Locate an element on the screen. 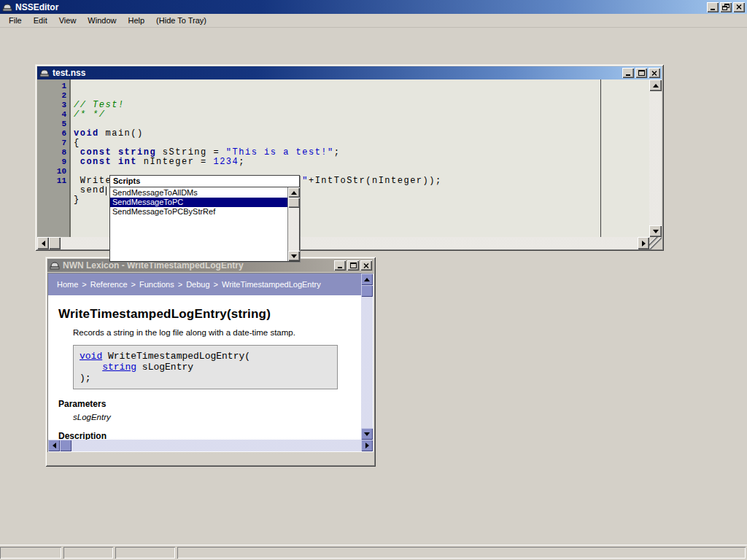 The image size is (747, 560). code-line: /* */ is located at coordinates (362, 115).